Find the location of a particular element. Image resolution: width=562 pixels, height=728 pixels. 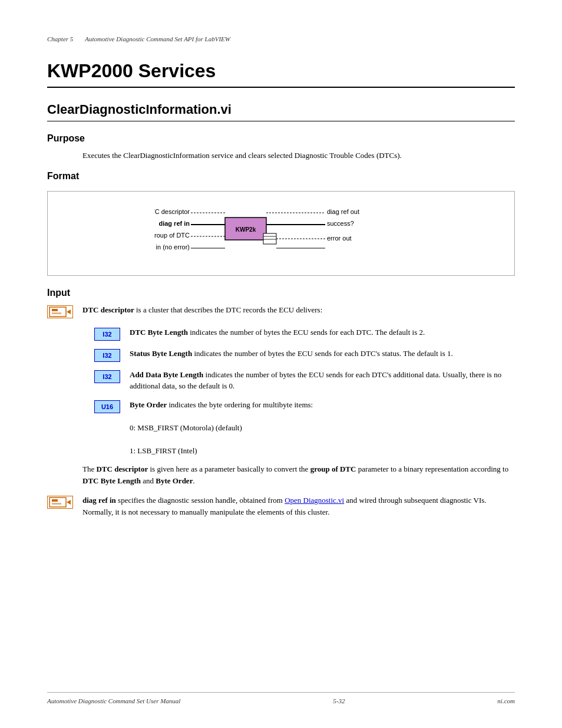

open-diagnostic-link: Open Diagnostic.vi is located at coordinates (315, 500).